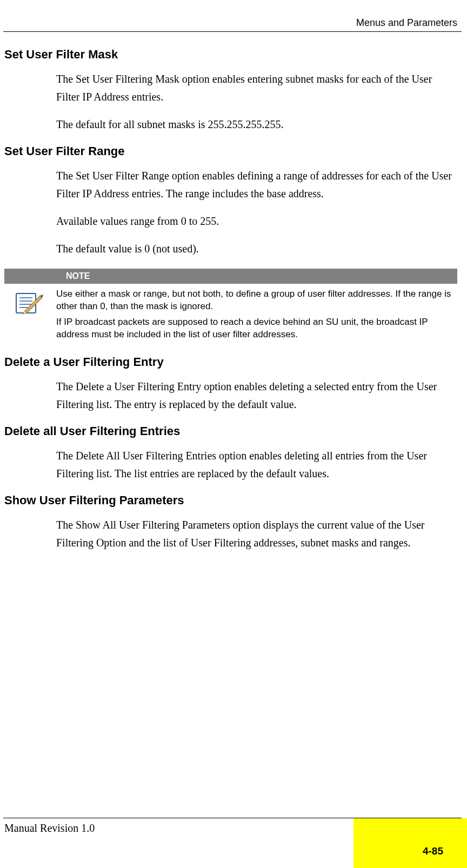 The image size is (467, 868). Describe the element at coordinates (257, 316) in the screenshot. I see `note-text: Use either a mask or range, but not both…` at that location.